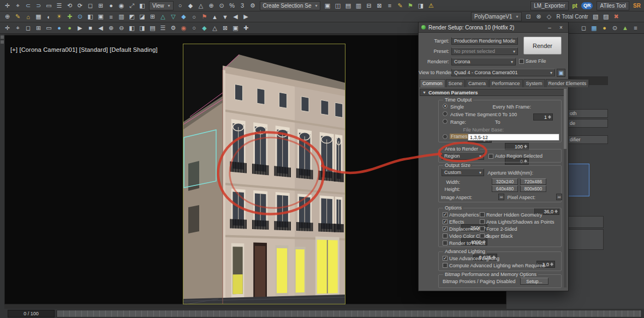  I want to click on toolbar-icon: ✖, so click(617, 17).